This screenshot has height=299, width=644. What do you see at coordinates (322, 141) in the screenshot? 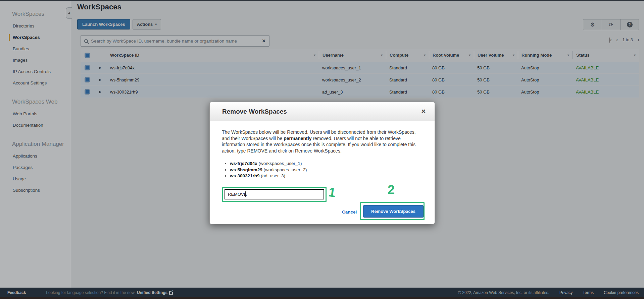
I see `dialog-warning-text: The WorkSpaces below will be Removed. Us…` at bounding box center [322, 141].